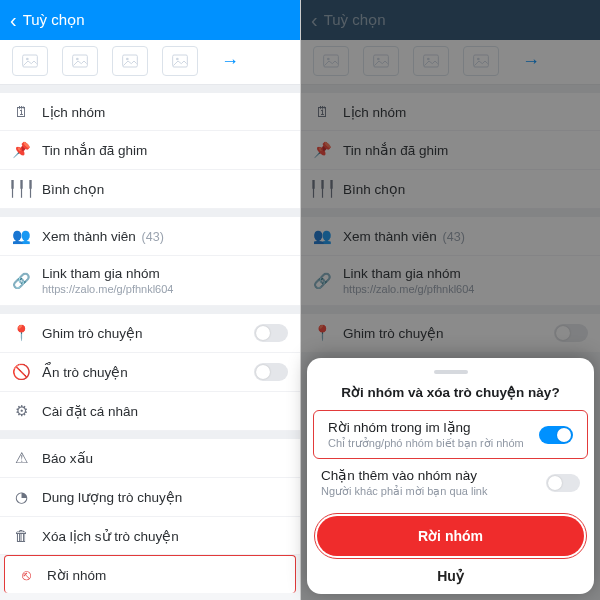 The width and height of the screenshot is (600, 600). Describe the element at coordinates (150, 20) in the screenshot. I see `header-left: ‹ Tuỳ chọn` at that location.